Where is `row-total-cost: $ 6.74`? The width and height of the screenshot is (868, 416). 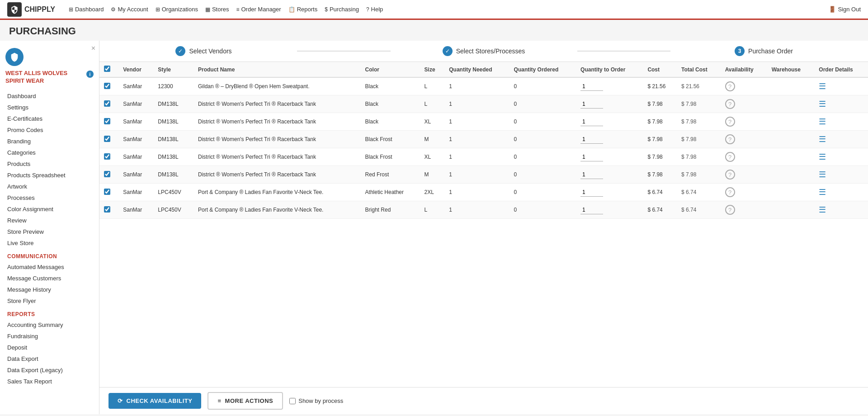
row-total-cost: $ 6.74 is located at coordinates (699, 193).